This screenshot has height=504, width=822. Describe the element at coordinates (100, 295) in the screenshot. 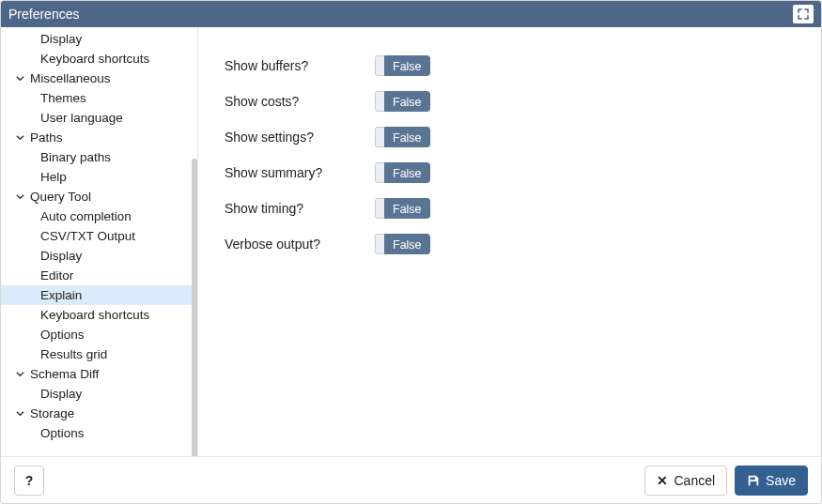

I see `sidebar-item-explain: Explain` at that location.